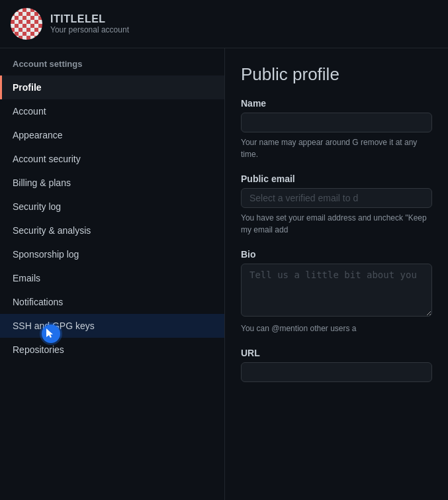 The image size is (448, 500). Describe the element at coordinates (112, 302) in the screenshot. I see `sidebar-item-notifications: Notifications` at that location.